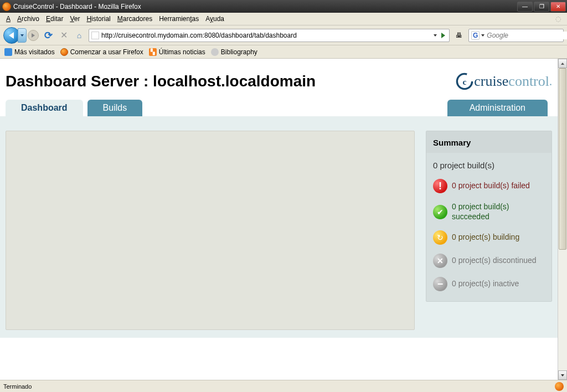 This screenshot has width=567, height=392. What do you see at coordinates (75, 19) in the screenshot?
I see `menu-ver: Ver` at bounding box center [75, 19].